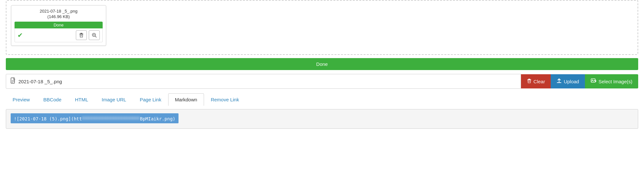  I want to click on tab-preview: Preview, so click(21, 99).